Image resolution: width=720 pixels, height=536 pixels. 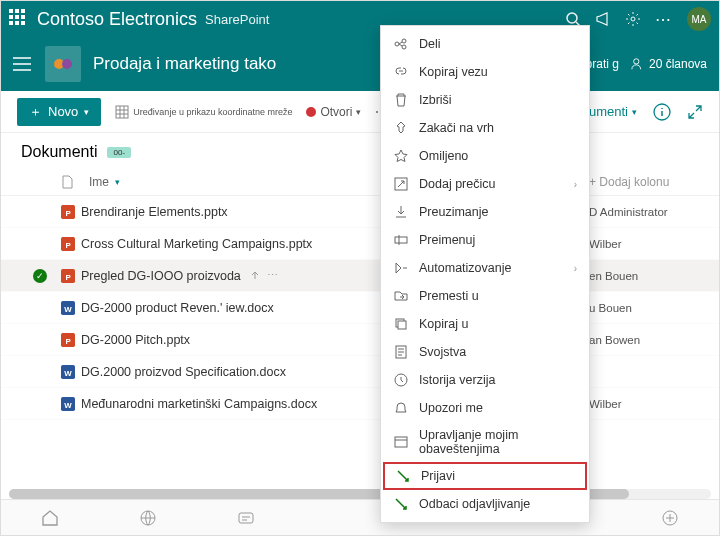 What do you see at coordinates (644, 182) in the screenshot?
I see `col-add: + Dodaj kolonu` at bounding box center [644, 182].